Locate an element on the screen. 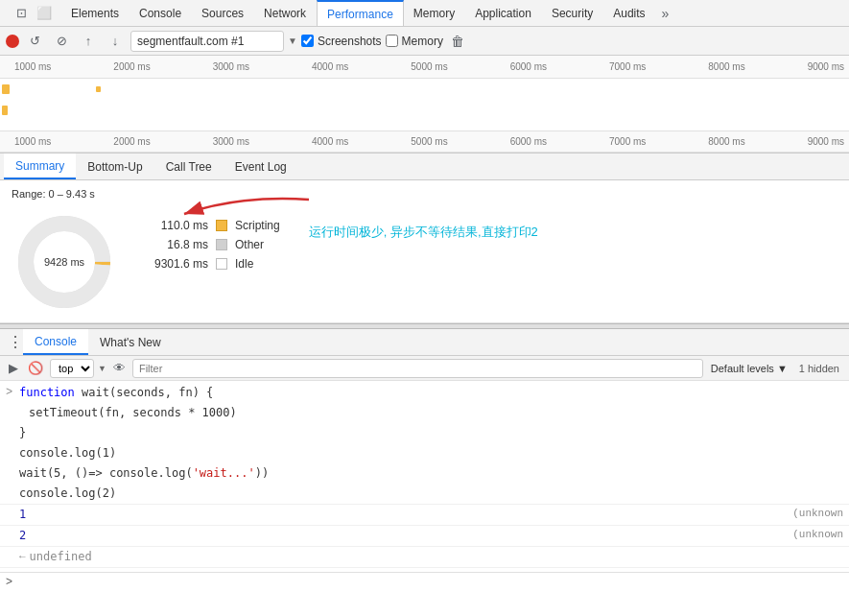  screenshots-checkbox is located at coordinates (307, 40).